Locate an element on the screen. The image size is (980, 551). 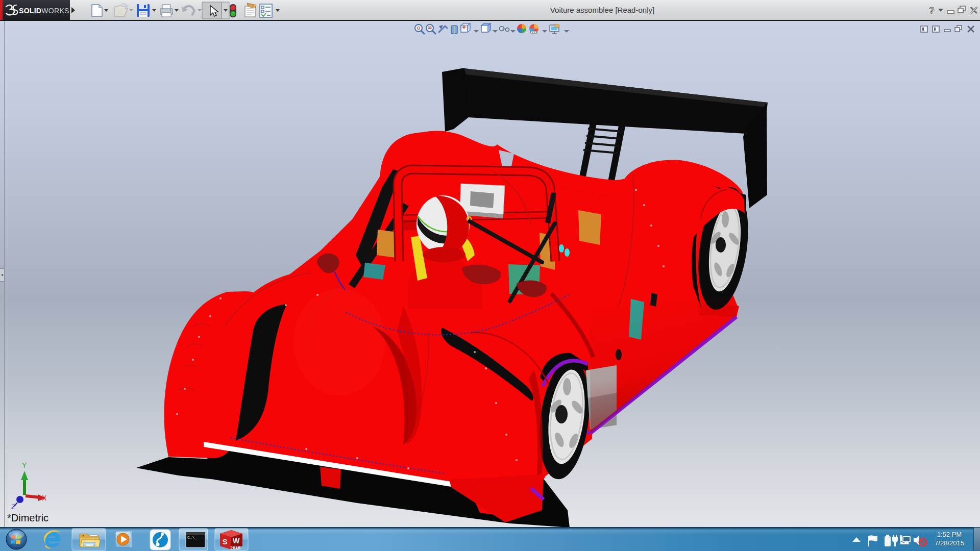
svg-text: C:\_ is located at coordinates (192, 538).